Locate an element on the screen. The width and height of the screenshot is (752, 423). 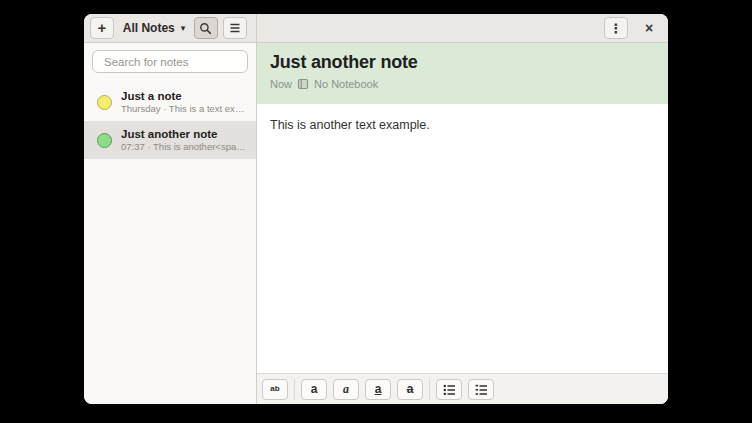
bullet-list-icon is located at coordinates (450, 390).